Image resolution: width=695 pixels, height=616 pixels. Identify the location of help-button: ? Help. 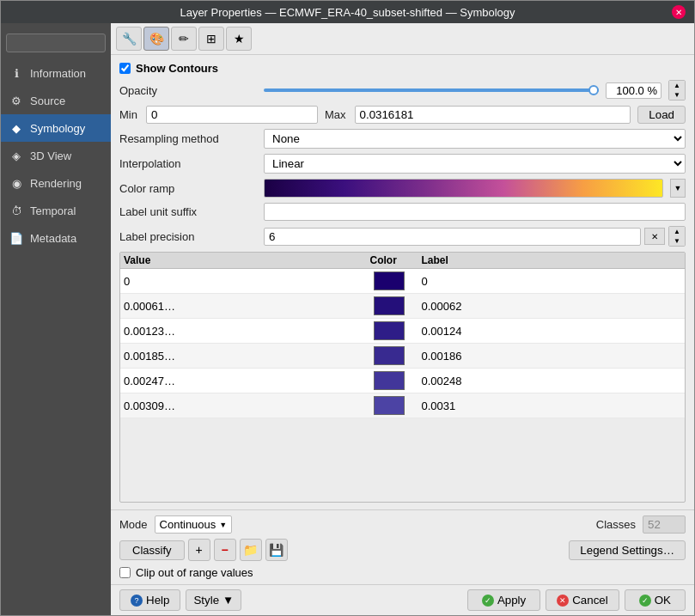
(149, 600).